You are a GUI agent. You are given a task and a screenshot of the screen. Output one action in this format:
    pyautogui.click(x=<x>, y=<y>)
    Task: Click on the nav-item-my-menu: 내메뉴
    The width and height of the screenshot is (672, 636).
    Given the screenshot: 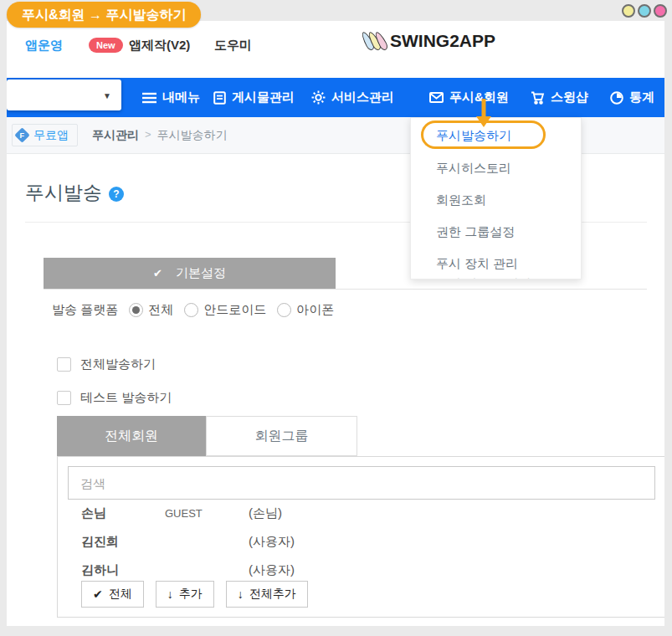 What is the action you would take?
    pyautogui.click(x=171, y=97)
    